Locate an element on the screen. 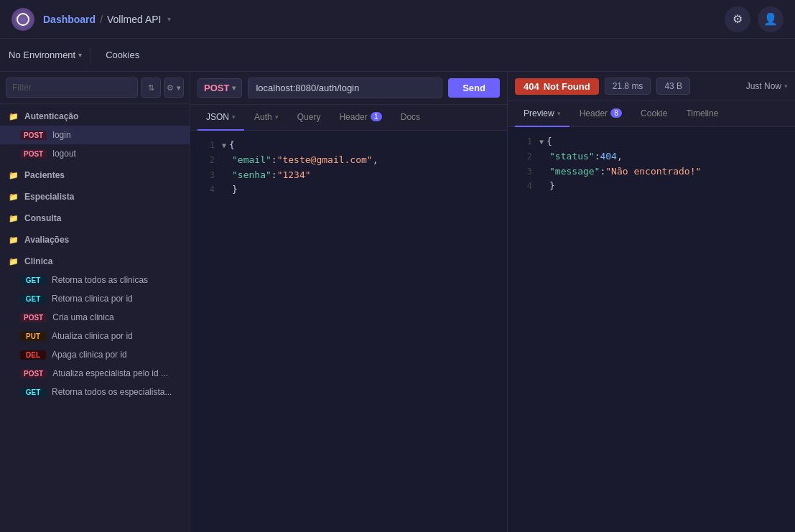 This screenshot has height=532, width=795. tab-label: Header is located at coordinates (593, 113).